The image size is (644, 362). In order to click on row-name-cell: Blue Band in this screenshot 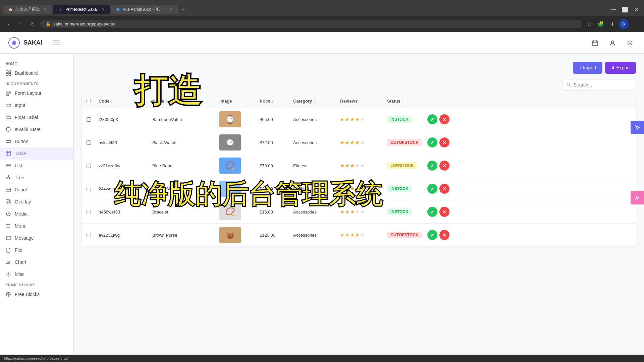, I will do `click(182, 166)`.